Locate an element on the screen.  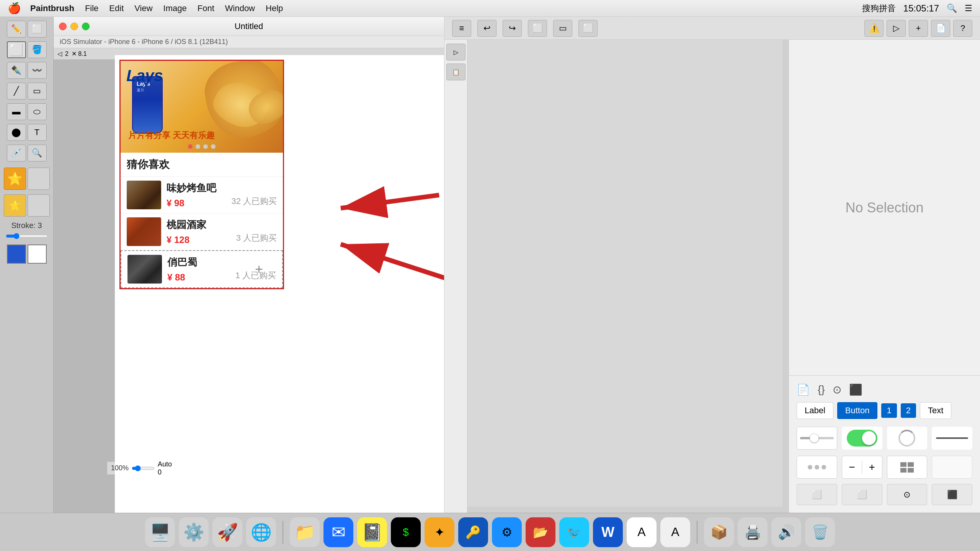
brush-preset-star2 is located at coordinates (39, 179).